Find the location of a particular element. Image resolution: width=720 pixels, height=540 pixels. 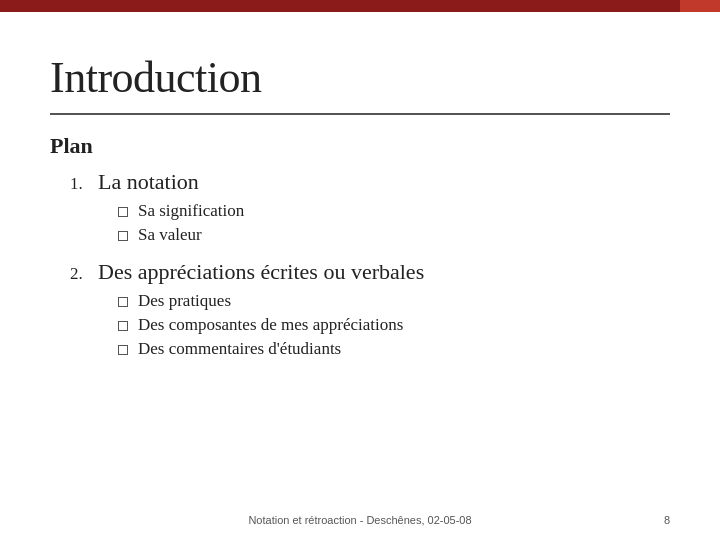

sub-list: Des pratiques Des composantes de mes app… is located at coordinates (370, 325).